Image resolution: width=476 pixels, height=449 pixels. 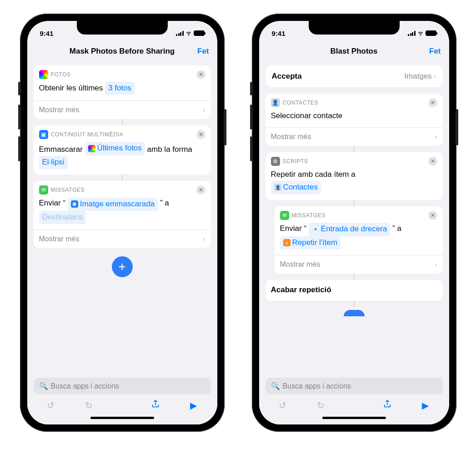 I want to click on photos-mini-icon, so click(x=92, y=149).